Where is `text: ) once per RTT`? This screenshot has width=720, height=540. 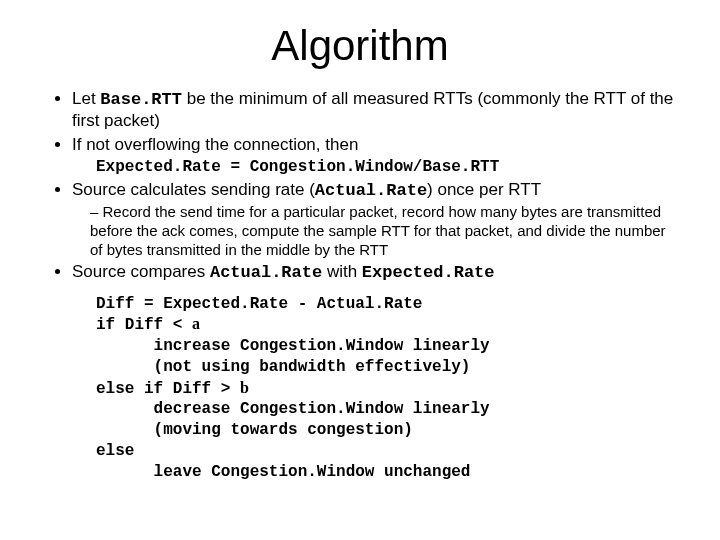
text: ) once per RTT is located at coordinates (484, 190).